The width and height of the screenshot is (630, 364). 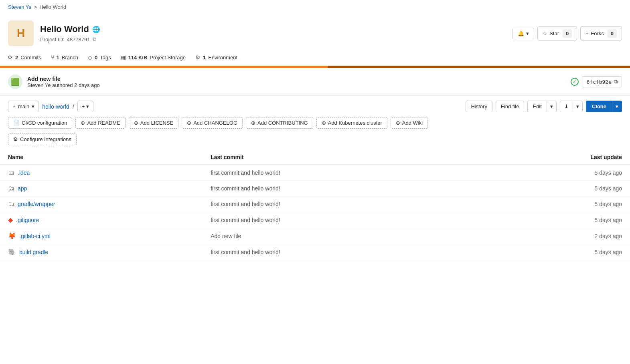 I want to click on path-segment: hello-world, so click(x=56, y=107).